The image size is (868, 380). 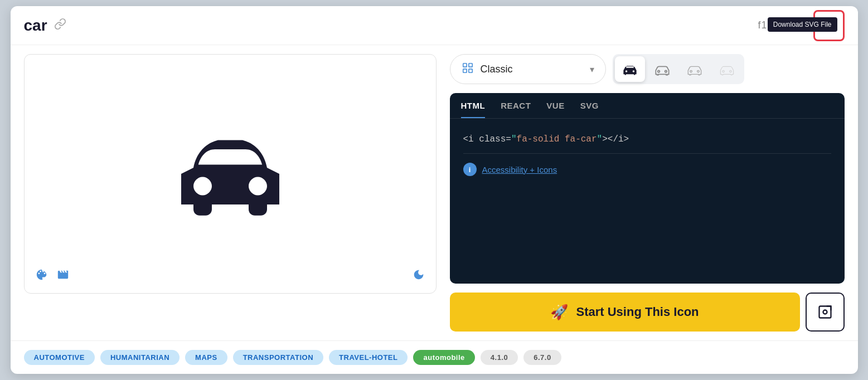 I want to click on tag-automobile: automobile, so click(x=444, y=358).